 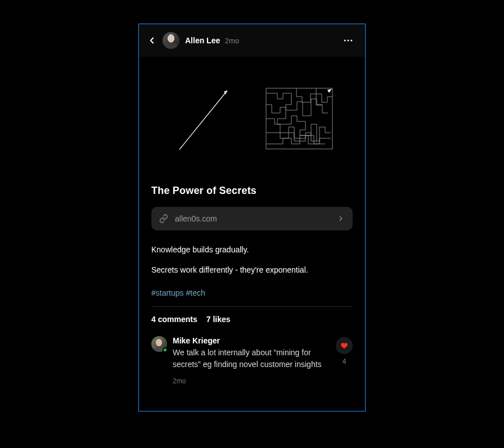 I want to click on chevron-right-icon, so click(x=341, y=219).